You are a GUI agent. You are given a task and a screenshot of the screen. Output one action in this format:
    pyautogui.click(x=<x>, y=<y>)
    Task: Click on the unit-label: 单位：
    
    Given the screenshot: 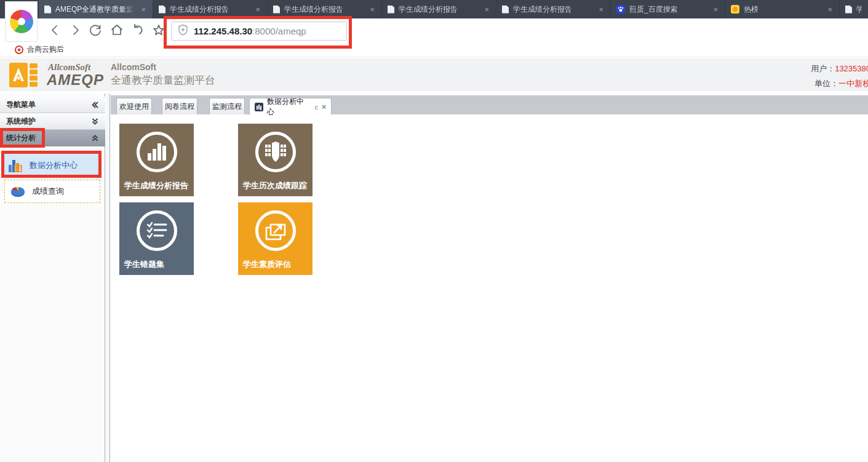 What is the action you would take?
    pyautogui.click(x=827, y=84)
    